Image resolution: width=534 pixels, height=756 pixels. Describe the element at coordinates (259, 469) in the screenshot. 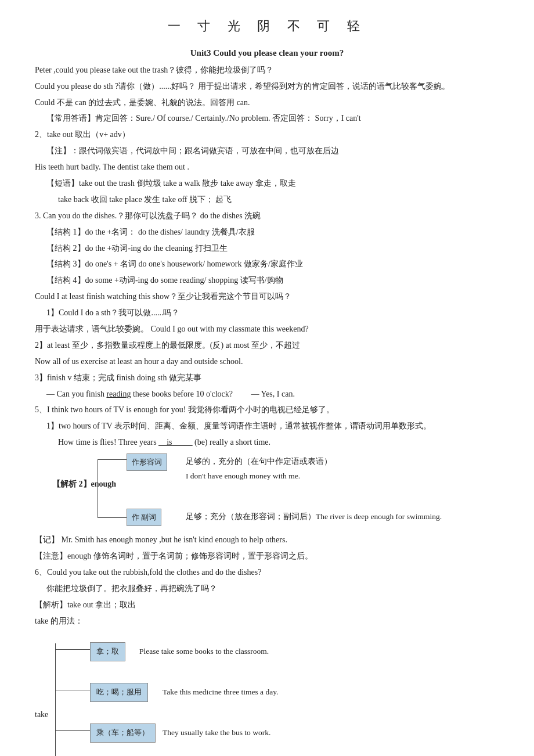

I see `enough-adj-desc: 足够的，充分的（在句中作定语或表语） I don't have enough m…` at that location.